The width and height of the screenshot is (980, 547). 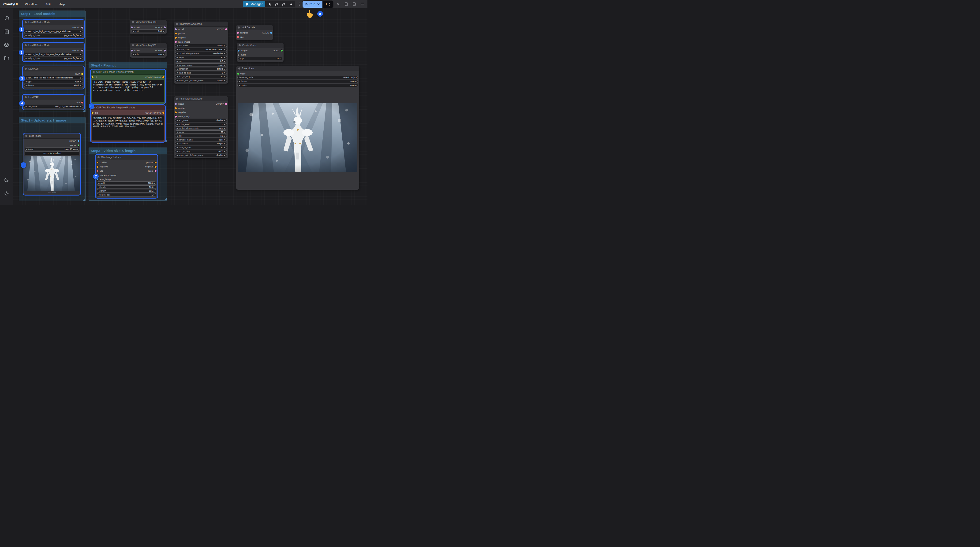 What do you see at coordinates (338, 4) in the screenshot?
I see `close-icon` at bounding box center [338, 4].